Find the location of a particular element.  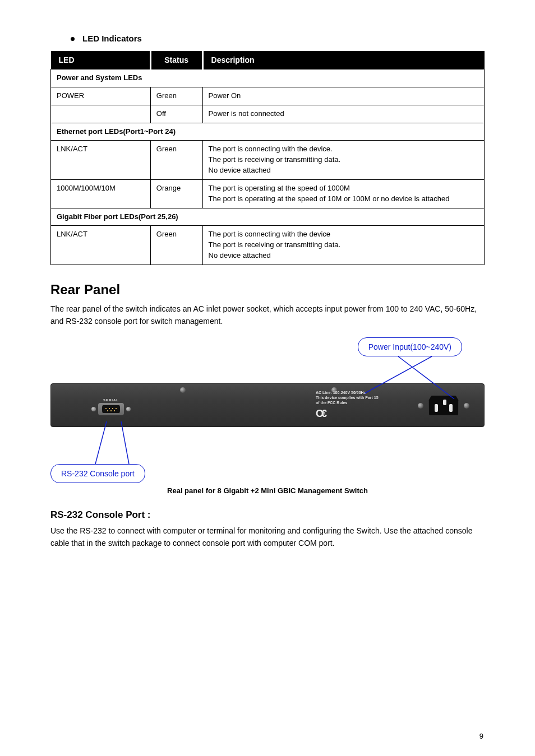

rear-panel-text: The rear panel of the switch indicates a… is located at coordinates (268, 315).